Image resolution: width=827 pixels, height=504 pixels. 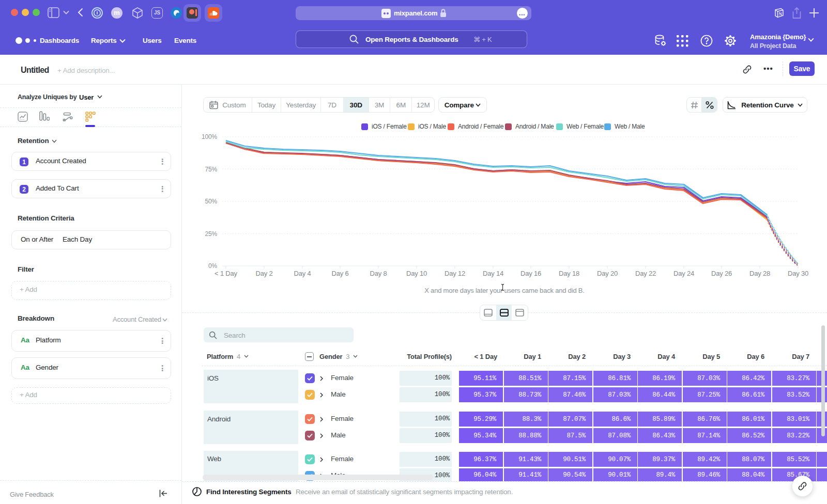 I want to click on svg-text: Day 4, so click(x=303, y=274).